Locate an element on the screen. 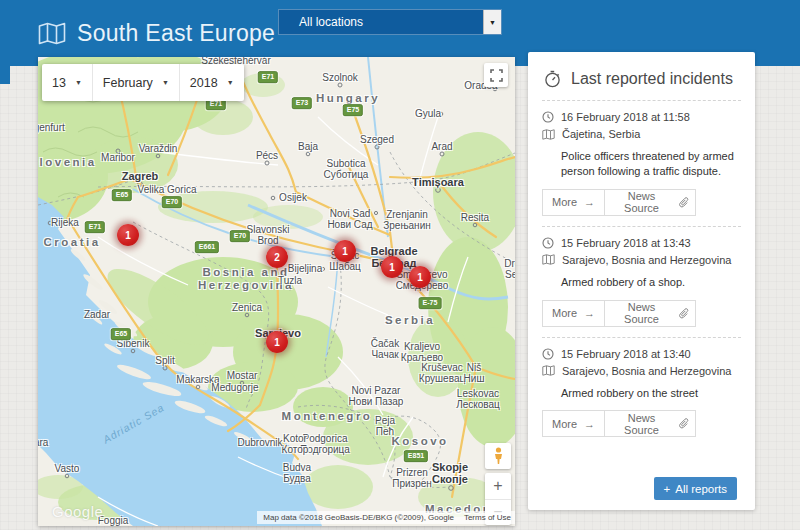 This screenshot has height=530, width=800. map-label: Croatia is located at coordinates (72, 242).